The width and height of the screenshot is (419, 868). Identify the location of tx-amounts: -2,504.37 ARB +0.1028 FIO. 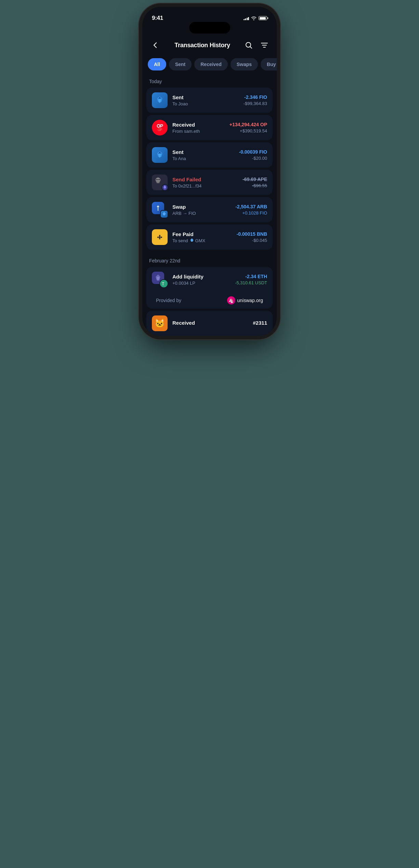
(251, 210).